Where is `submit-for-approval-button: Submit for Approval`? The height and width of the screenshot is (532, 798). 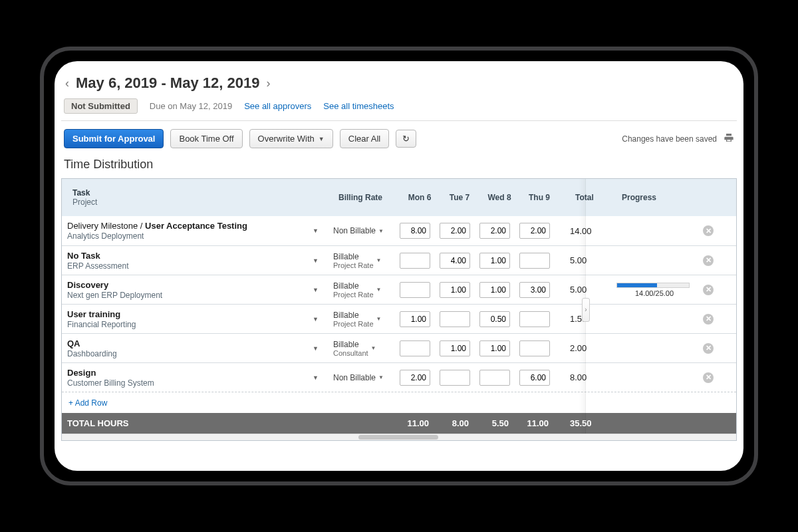
submit-for-approval-button: Submit for Approval is located at coordinates (114, 138).